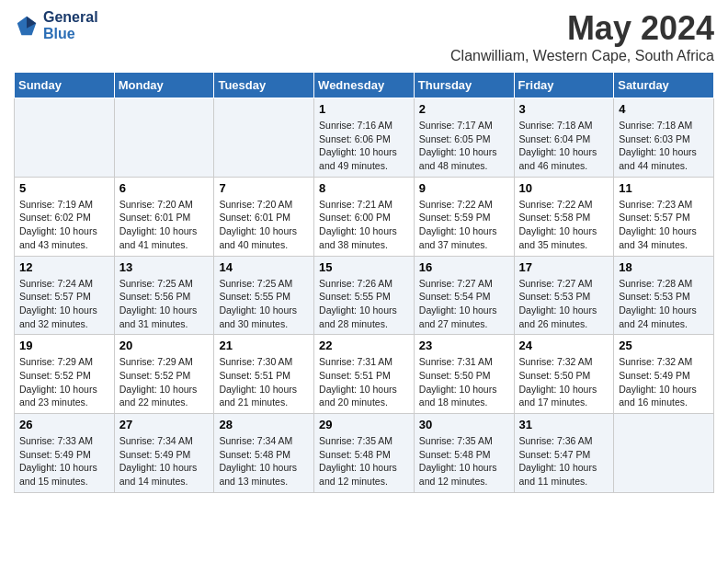 The width and height of the screenshot is (728, 563). I want to click on day-number: 29, so click(364, 425).